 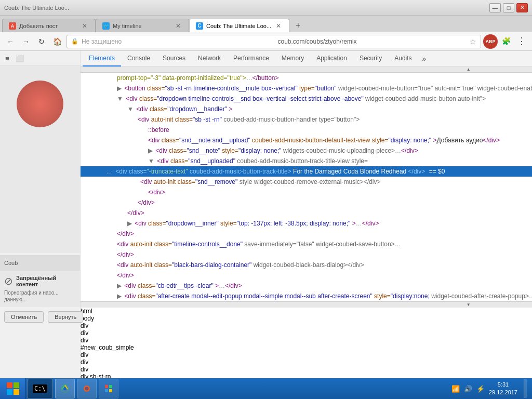 I want to click on browser-tab-3: C Coub: The Ultimate Loo... ✕, so click(x=239, y=25).